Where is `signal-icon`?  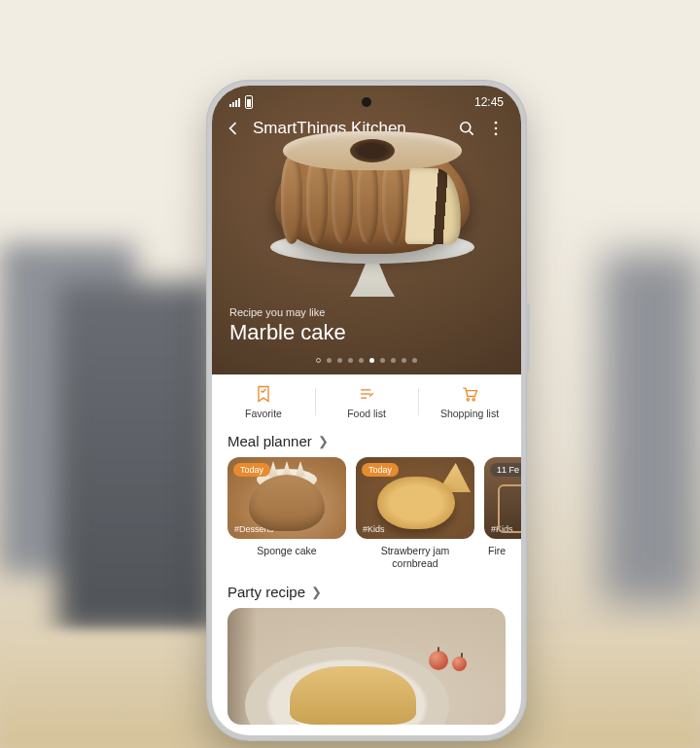 signal-icon is located at coordinates (235, 102).